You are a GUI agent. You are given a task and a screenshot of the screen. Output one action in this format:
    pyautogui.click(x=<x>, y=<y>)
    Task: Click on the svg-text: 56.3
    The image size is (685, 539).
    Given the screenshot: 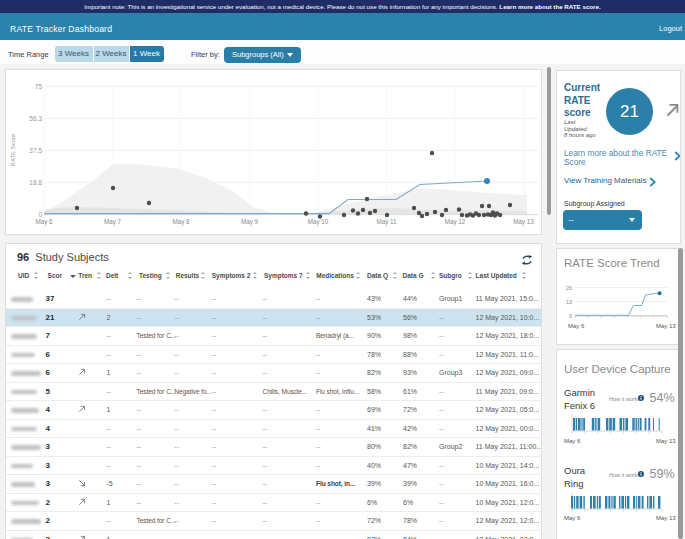 What is the action you would take?
    pyautogui.click(x=36, y=118)
    